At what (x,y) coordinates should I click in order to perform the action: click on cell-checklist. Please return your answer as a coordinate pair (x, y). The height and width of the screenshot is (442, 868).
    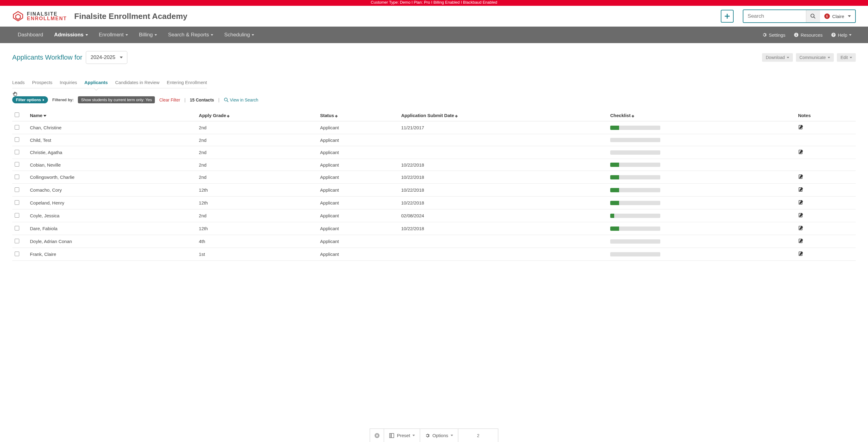
    Looking at the image, I should click on (702, 190).